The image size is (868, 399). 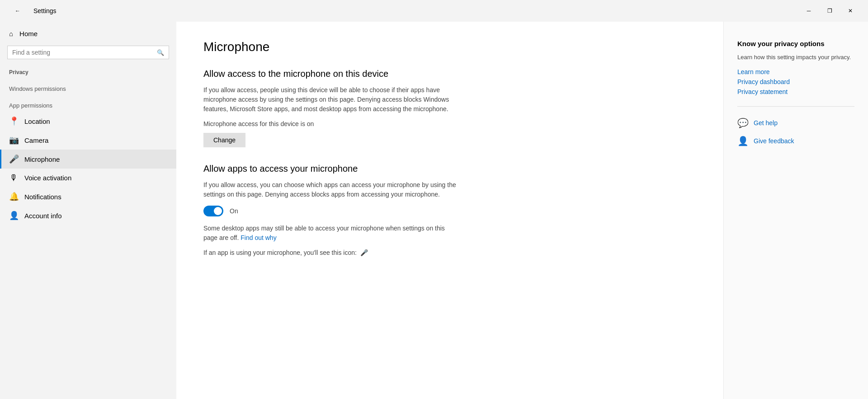 I want to click on home-icon: ⌂, so click(x=11, y=33).